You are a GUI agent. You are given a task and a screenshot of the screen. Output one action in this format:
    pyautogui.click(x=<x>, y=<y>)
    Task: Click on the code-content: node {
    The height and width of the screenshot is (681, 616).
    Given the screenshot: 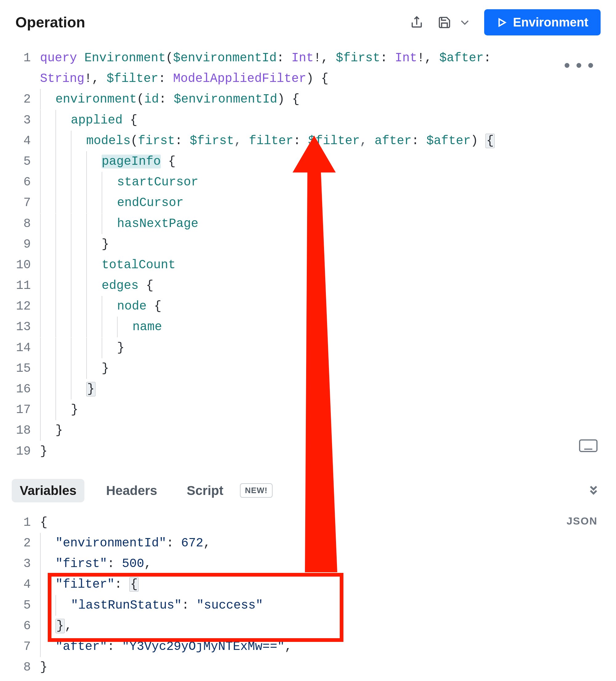 What is the action you would take?
    pyautogui.click(x=101, y=306)
    